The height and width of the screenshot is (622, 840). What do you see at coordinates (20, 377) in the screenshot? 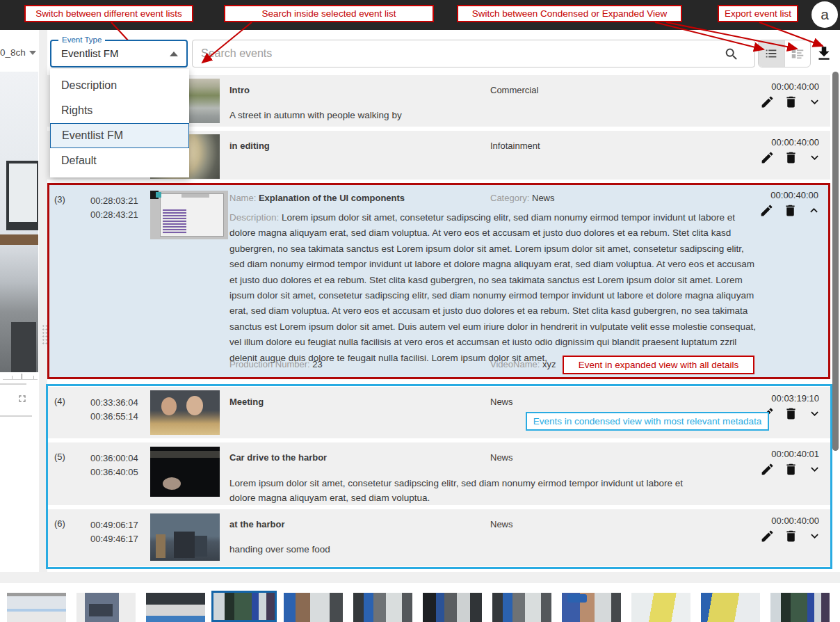
I see `timeline-ruler` at bounding box center [20, 377].